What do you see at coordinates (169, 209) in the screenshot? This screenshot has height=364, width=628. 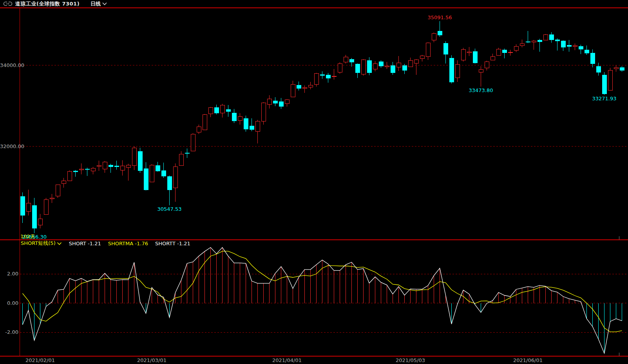 I see `low-price-label: 30547.53` at bounding box center [169, 209].